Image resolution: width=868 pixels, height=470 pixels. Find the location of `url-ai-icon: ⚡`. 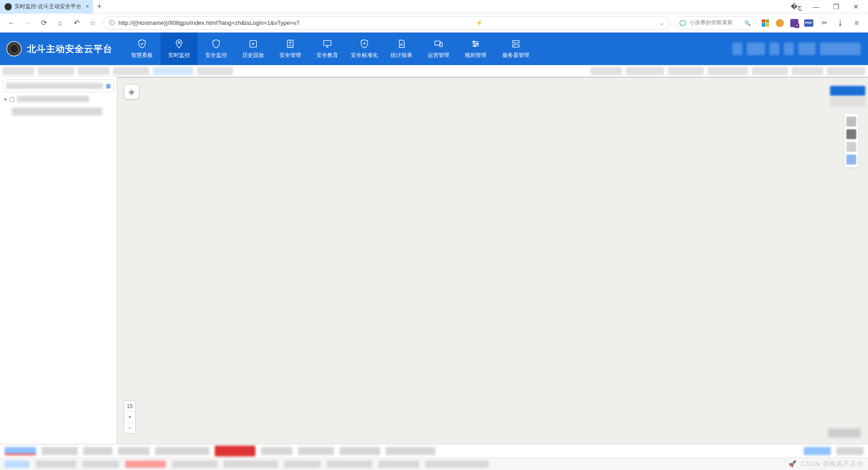

url-ai-icon: ⚡ is located at coordinates (479, 23).